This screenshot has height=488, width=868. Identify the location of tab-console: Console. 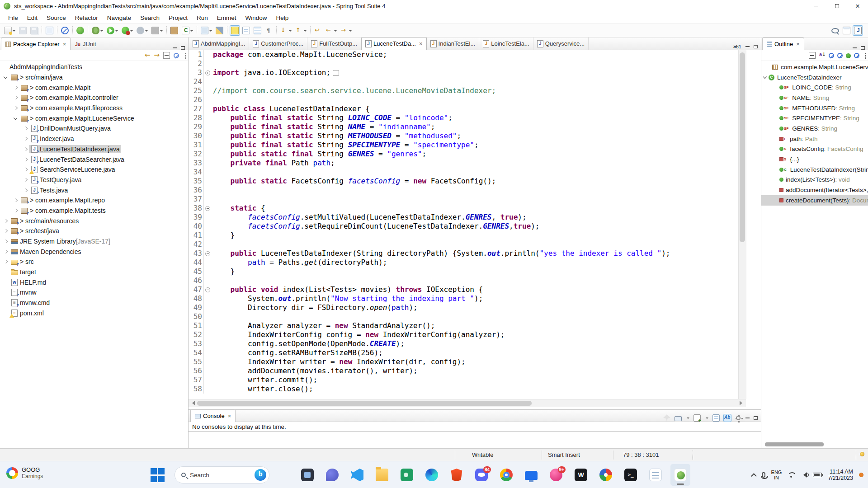
(213, 416).